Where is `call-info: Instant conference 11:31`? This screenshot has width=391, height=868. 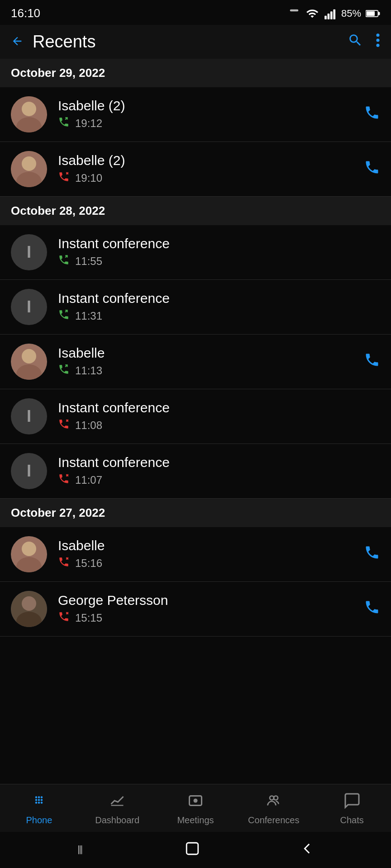 call-info: Instant conference 11:31 is located at coordinates (219, 307).